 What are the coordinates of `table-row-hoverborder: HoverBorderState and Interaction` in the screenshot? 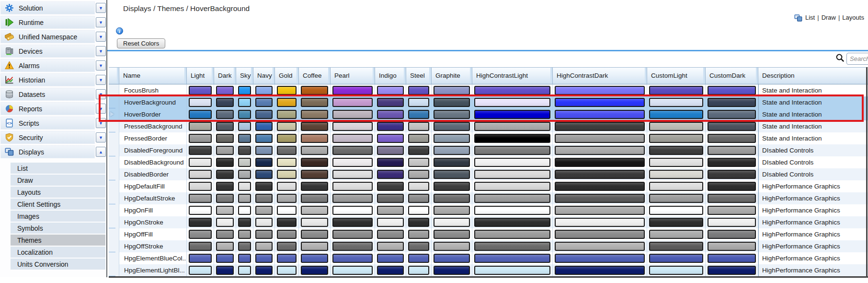 It's located at (489, 114).